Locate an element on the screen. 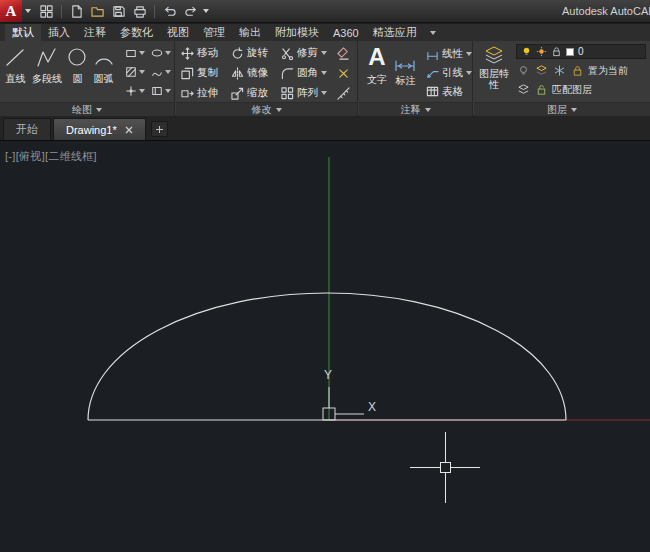 This screenshot has width=650, height=552. hatch-icon is located at coordinates (131, 72).